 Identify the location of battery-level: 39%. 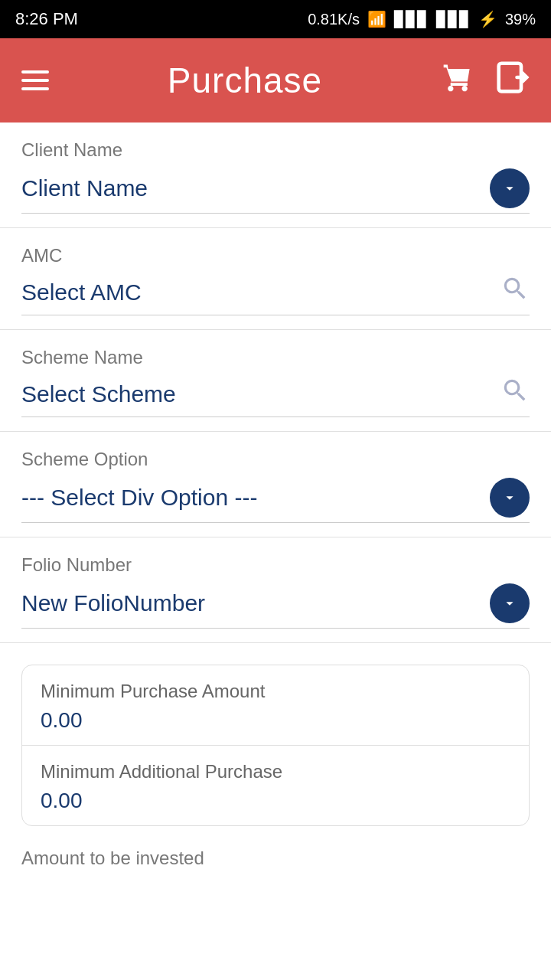
(520, 20).